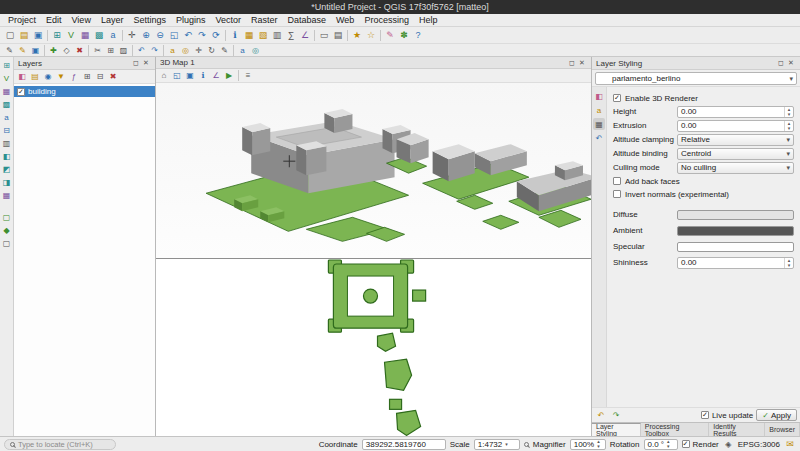 The image size is (800, 451). I want to click on save-layer-edits-icon: ▣, so click(36, 50).